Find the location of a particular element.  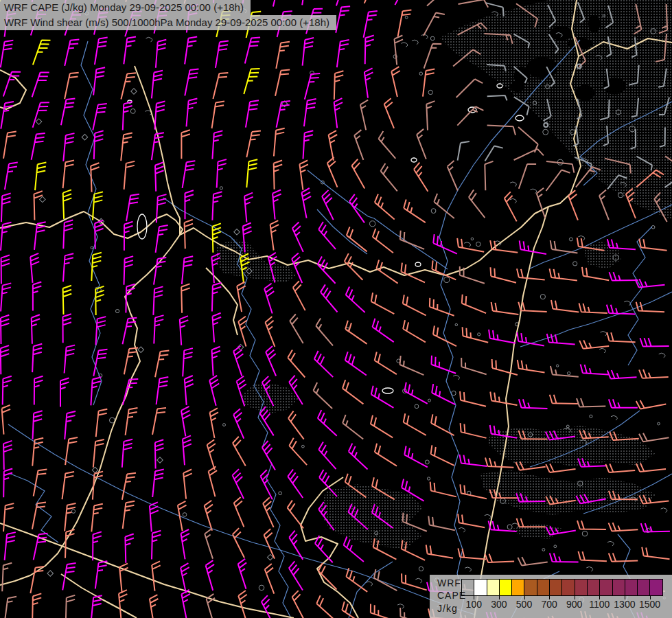

legend-model-label: WRF is located at coordinates (449, 583).